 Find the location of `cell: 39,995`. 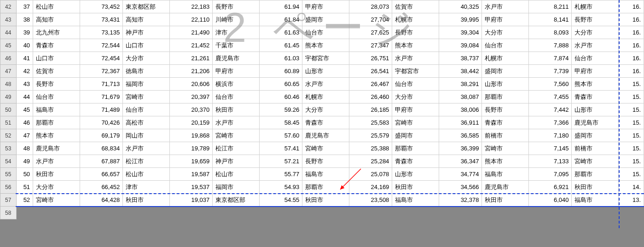

cell: 39,995 is located at coordinates (460, 20).